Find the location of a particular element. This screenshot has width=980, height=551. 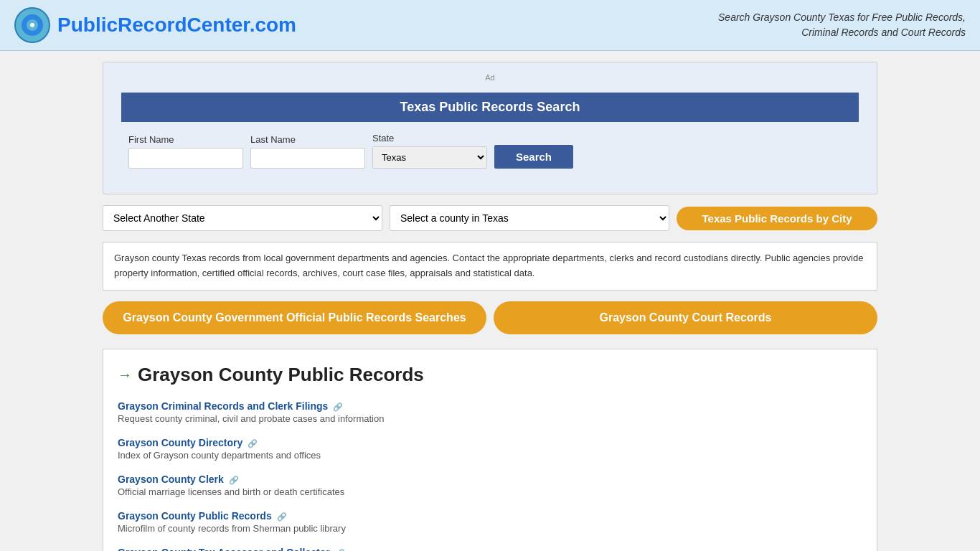

ad-search-button: Search is located at coordinates (534, 156).